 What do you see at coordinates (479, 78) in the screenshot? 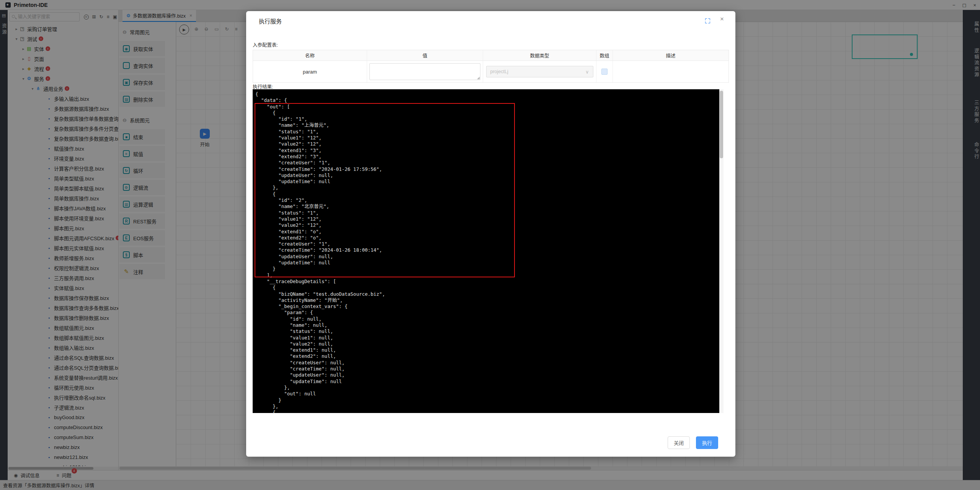
I see `resize-grip-icon` at bounding box center [479, 78].